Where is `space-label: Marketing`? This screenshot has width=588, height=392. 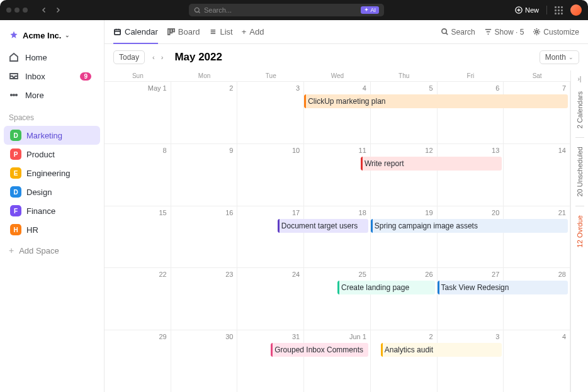
space-label: Marketing is located at coordinates (44, 136).